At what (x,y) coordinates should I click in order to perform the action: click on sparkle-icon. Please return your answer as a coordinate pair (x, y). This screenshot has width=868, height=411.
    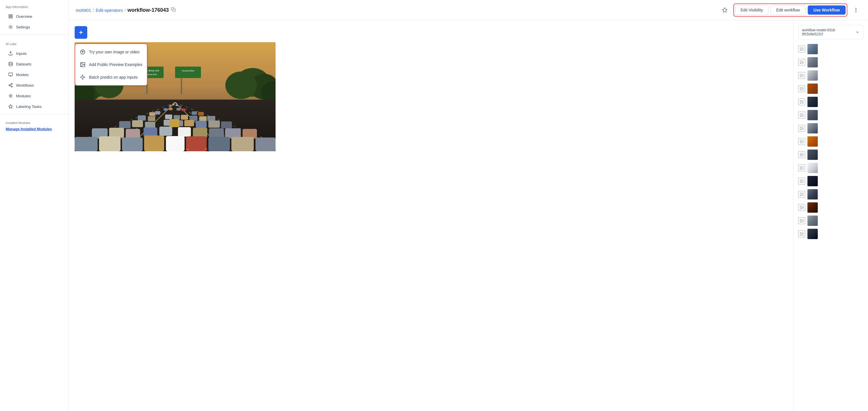
    Looking at the image, I should click on (83, 77).